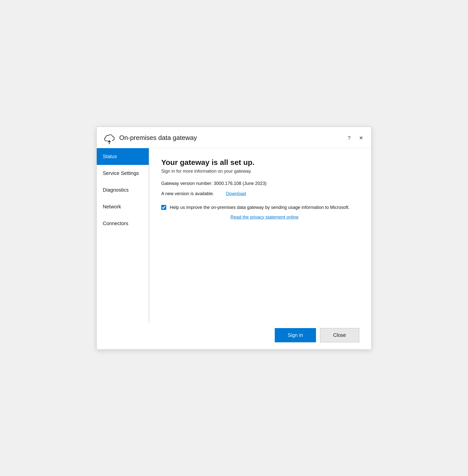 Image resolution: width=468 pixels, height=476 pixels. What do you see at coordinates (123, 207) in the screenshot?
I see `sidebar-item-network: Network` at bounding box center [123, 207].